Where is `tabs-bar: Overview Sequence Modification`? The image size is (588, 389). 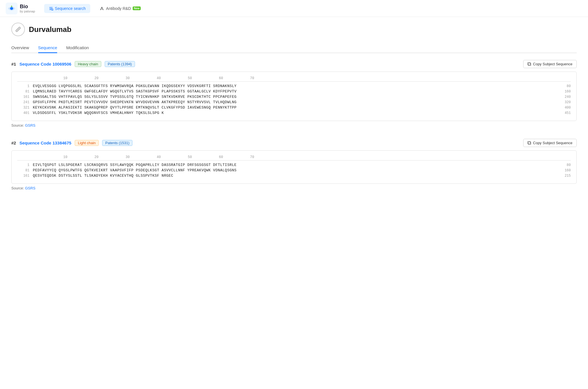
tabs-bar: Overview Sequence Modification is located at coordinates (294, 48).